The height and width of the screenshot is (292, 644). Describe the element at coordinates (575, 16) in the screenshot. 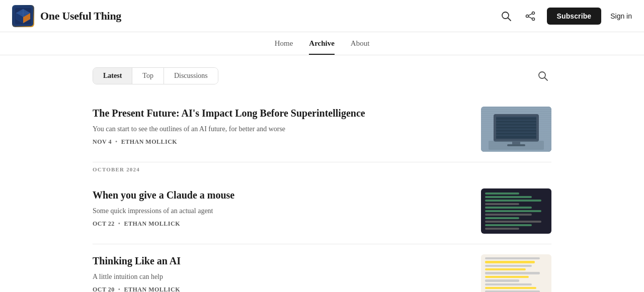

I see `subscribe-button: Subscribe` at that location.